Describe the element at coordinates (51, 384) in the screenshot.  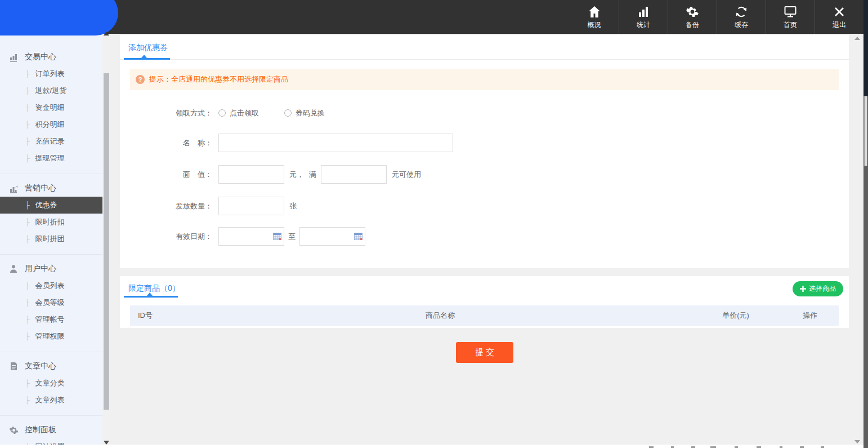
I see `sidebar-section-articles: 文章中心 ├文章分类 ├文章列表` at that location.